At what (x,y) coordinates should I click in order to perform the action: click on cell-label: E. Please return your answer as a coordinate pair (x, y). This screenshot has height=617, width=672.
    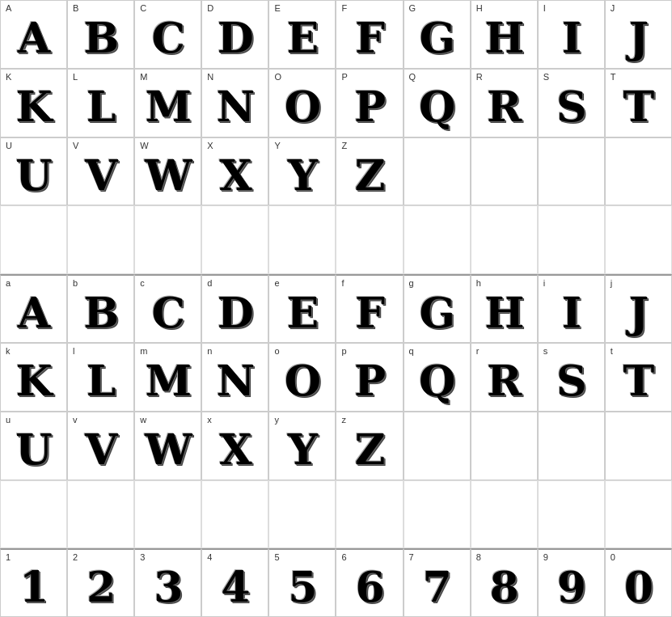
    Looking at the image, I should click on (277, 8).